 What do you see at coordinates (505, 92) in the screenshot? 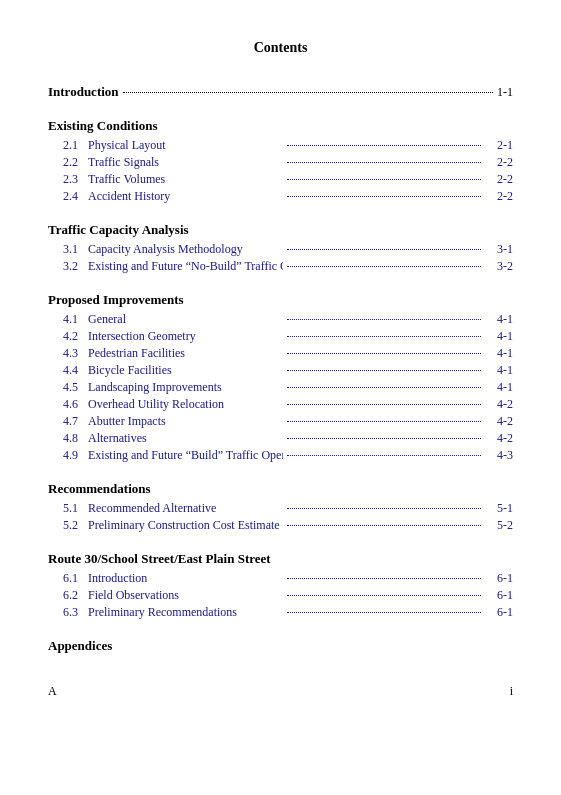
I see `intro-page: 1-1` at bounding box center [505, 92].